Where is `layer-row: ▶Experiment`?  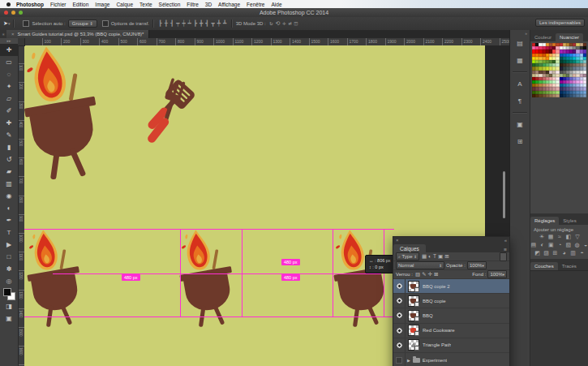 layer-row: ▶Experiment is located at coordinates (451, 360).